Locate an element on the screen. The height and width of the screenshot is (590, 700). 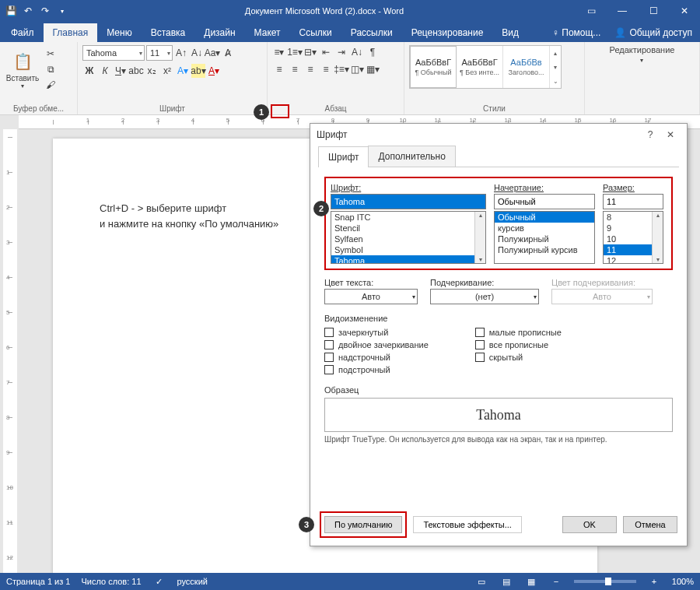
checkbox-hidden: скрытый is located at coordinates (518, 357).